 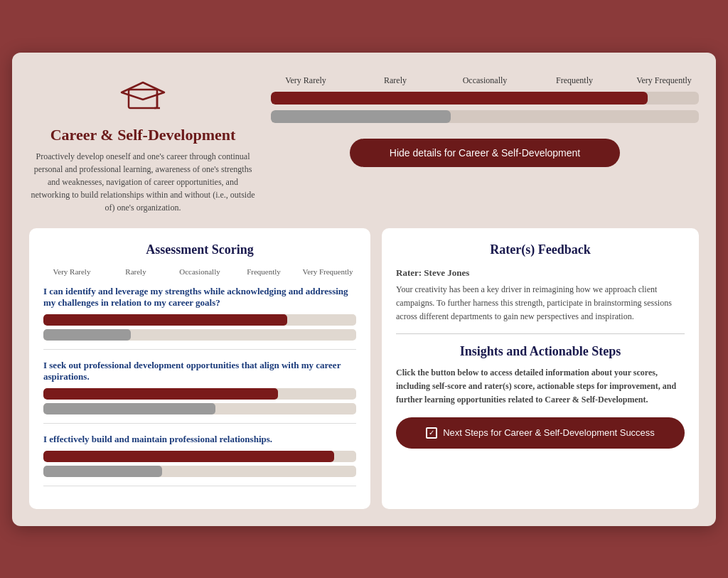 What do you see at coordinates (189, 456) in the screenshot?
I see `q3-bar1-fill` at bounding box center [189, 456].